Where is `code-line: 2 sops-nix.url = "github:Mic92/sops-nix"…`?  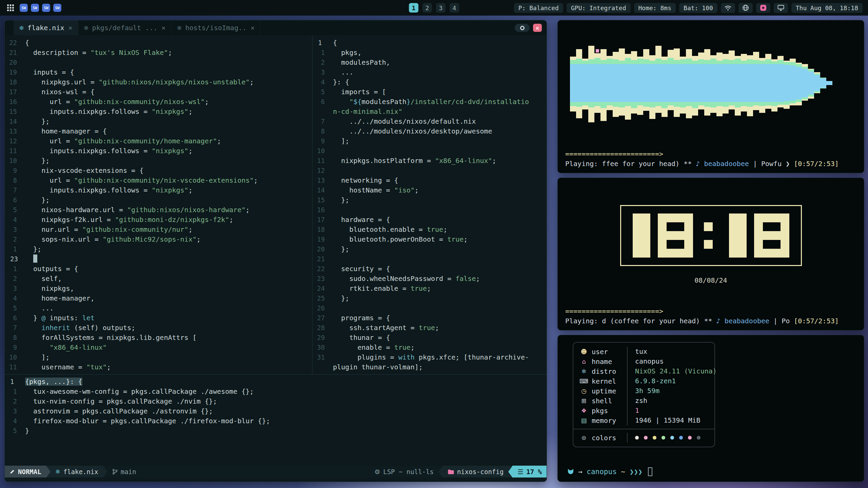
code-line: 2 sops-nix.url = "github:Mic92/sops-nix"… is located at coordinates (158, 239).